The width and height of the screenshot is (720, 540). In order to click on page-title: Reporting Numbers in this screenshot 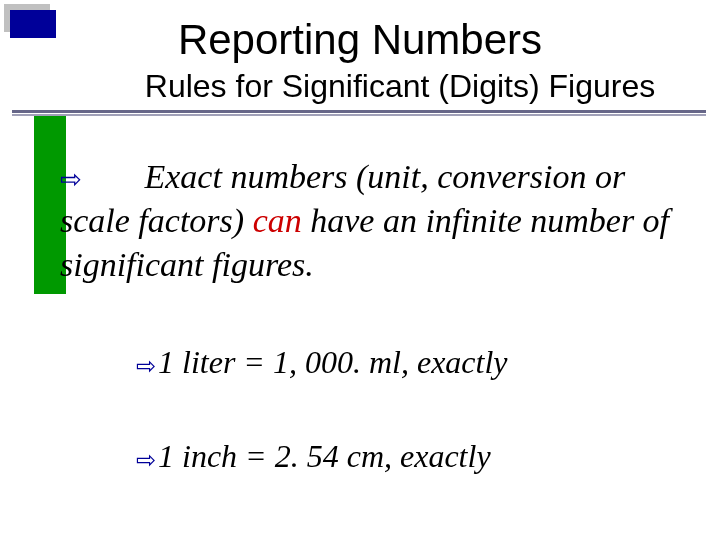, I will do `click(360, 40)`.